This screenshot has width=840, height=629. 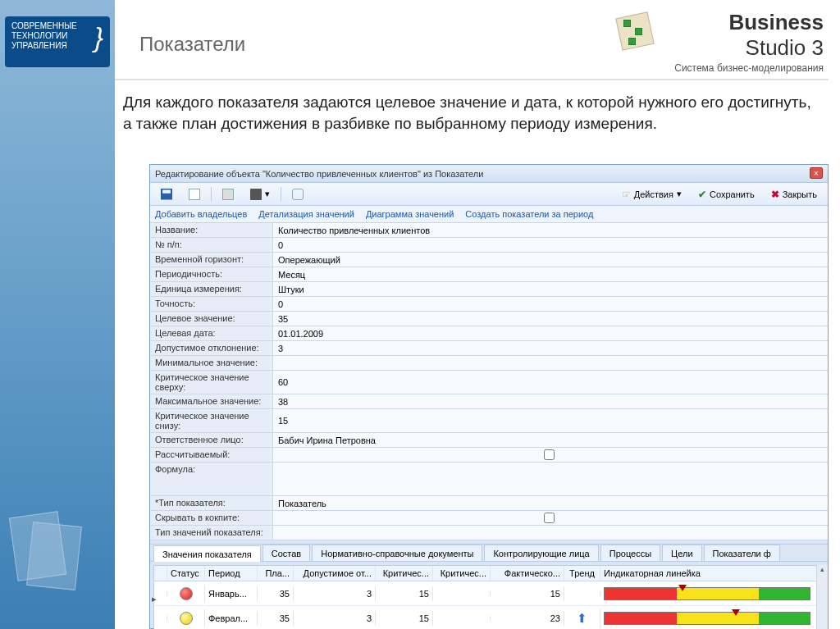 I want to click on field-critup, so click(x=550, y=382).